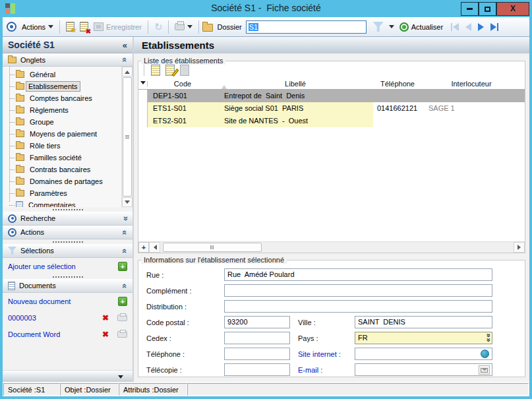 This screenshot has height=399, width=532. What do you see at coordinates (378, 26) in the screenshot?
I see `filter-button` at bounding box center [378, 26].